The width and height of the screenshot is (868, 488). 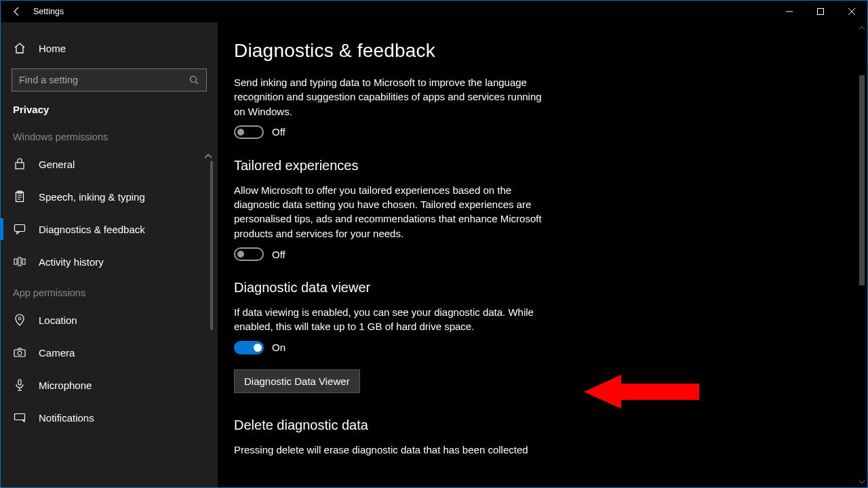 What do you see at coordinates (92, 197) in the screenshot?
I see `sidebar-item-label: Speech, inking & typing` at bounding box center [92, 197].